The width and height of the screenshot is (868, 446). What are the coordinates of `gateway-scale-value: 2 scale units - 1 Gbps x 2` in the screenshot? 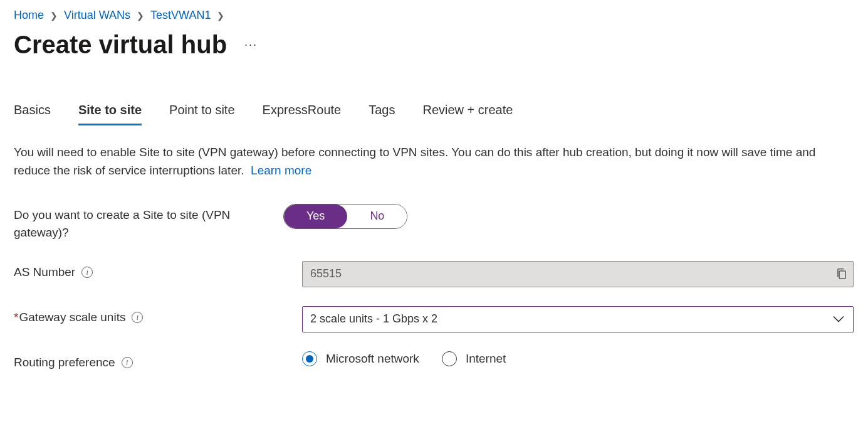 It's located at (374, 319).